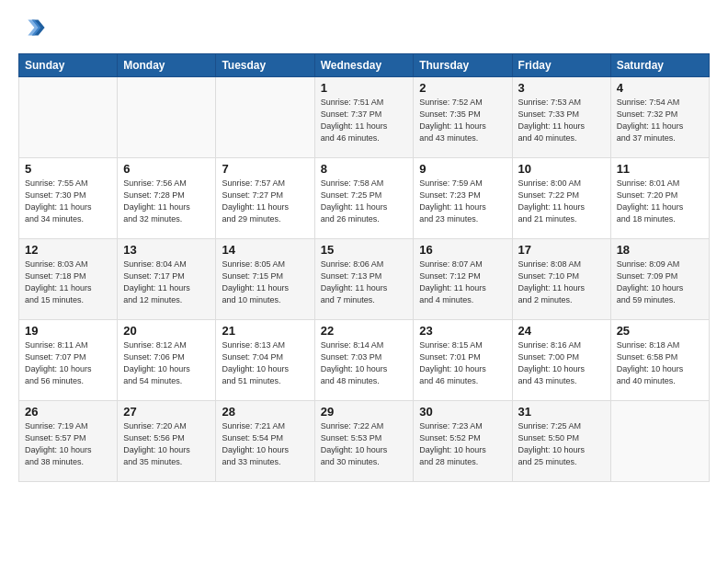 The height and width of the screenshot is (563, 728). What do you see at coordinates (68, 201) in the screenshot?
I see `day-info: Sunrise: 7:55 AM Sunset: 7:30 PM Dayligh…` at bounding box center [68, 201].